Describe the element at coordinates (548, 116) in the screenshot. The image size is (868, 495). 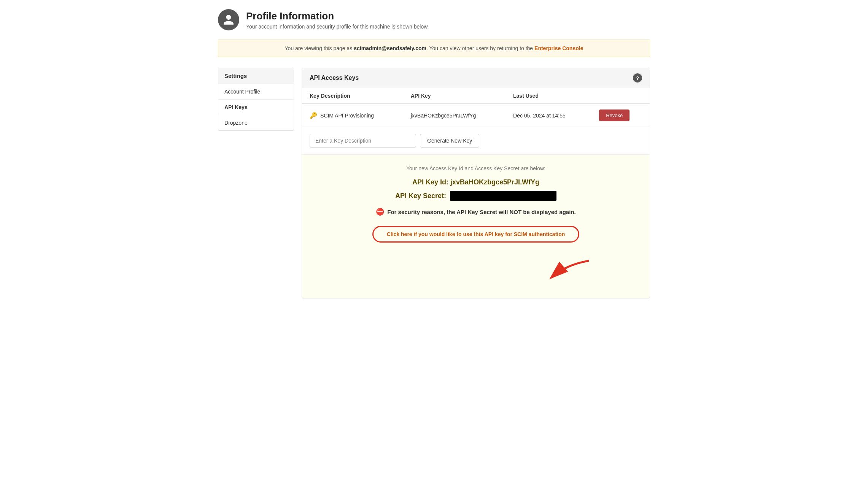
I see `last-used-value: Dec 05, 2024 at 14:55` at that location.